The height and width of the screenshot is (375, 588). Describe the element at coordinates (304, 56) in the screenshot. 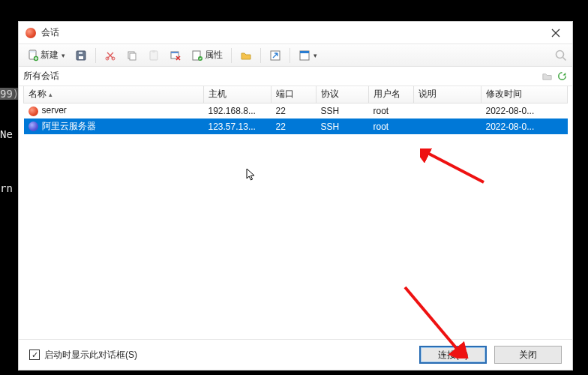

I see `list-view-icon` at that location.